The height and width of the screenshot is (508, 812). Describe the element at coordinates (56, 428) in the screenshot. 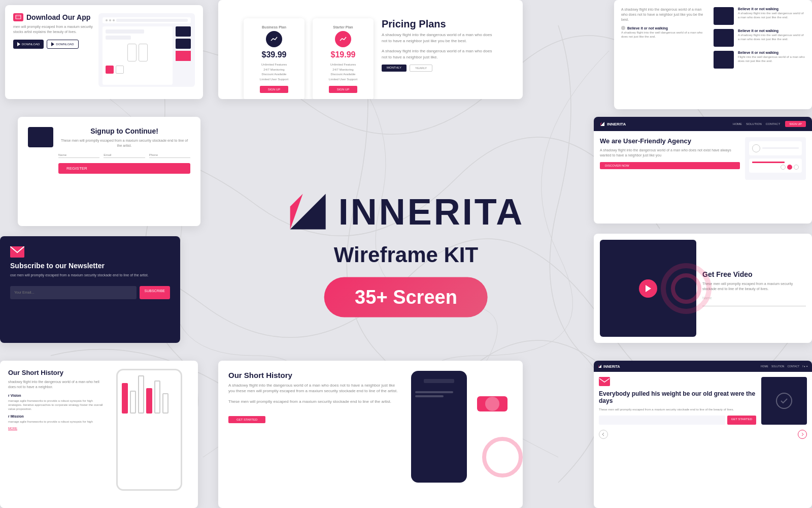

I see `more-button: MORE` at that location.